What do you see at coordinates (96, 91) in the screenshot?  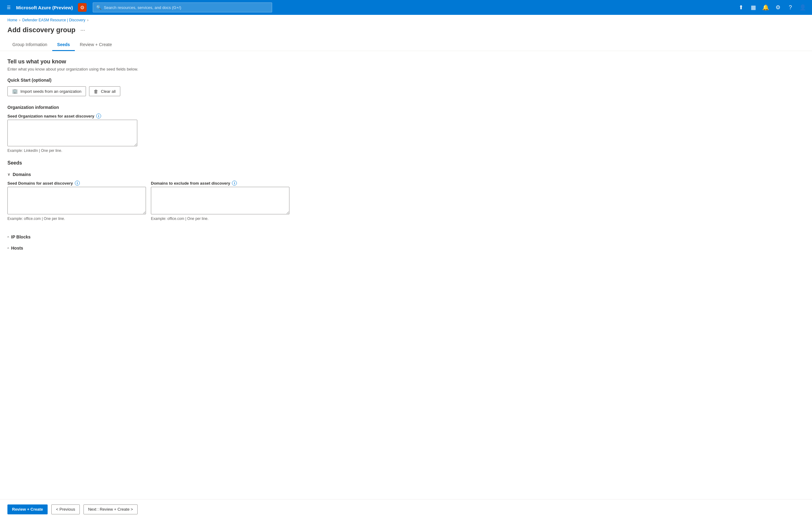 I see `trash-icon: 🗑` at bounding box center [96, 91].